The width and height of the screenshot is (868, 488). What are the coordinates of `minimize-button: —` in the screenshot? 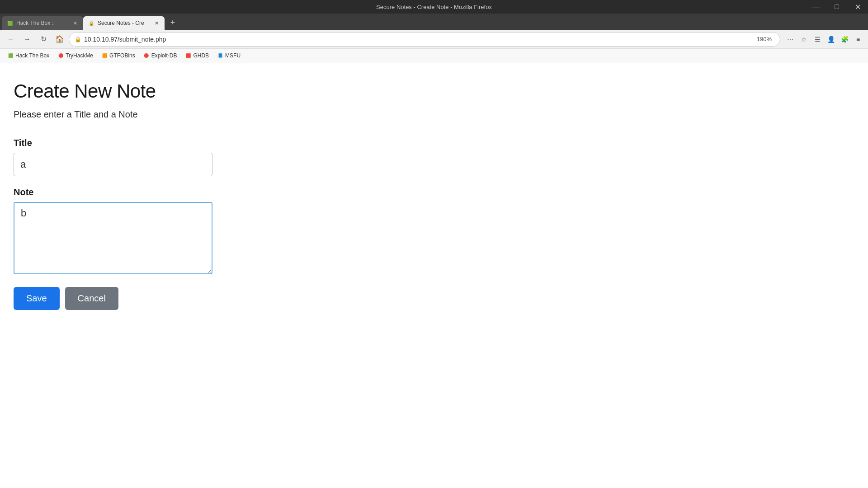 It's located at (816, 7).